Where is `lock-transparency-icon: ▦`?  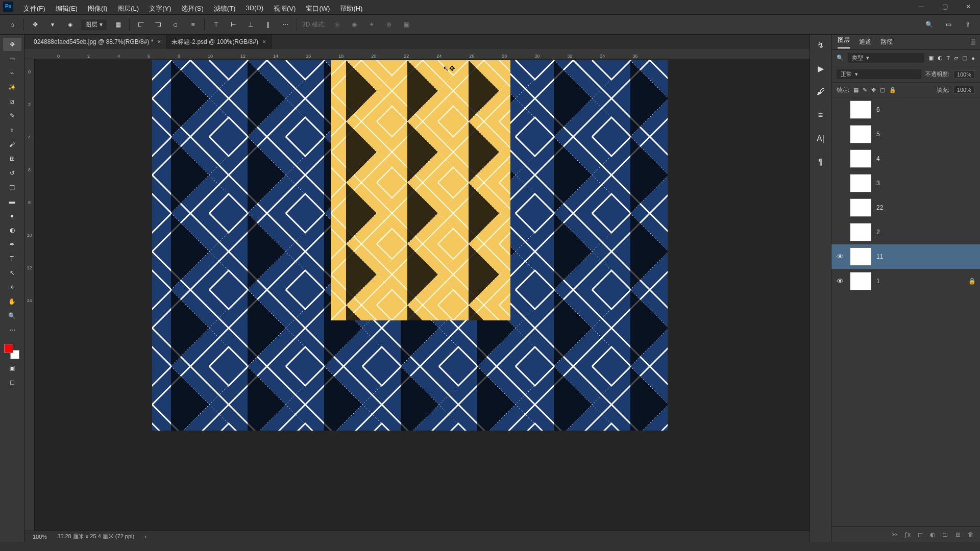
lock-transparency-icon: ▦ is located at coordinates (856, 90).